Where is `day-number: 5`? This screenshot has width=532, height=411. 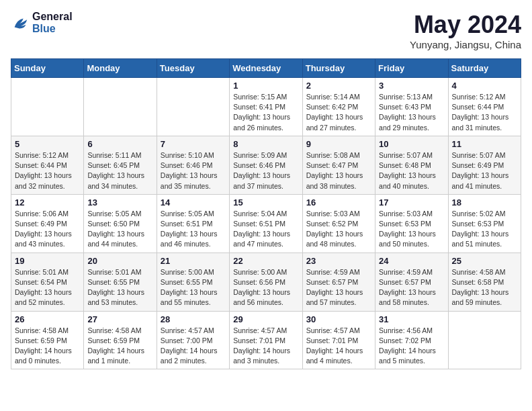 day-number: 5 is located at coordinates (47, 144).